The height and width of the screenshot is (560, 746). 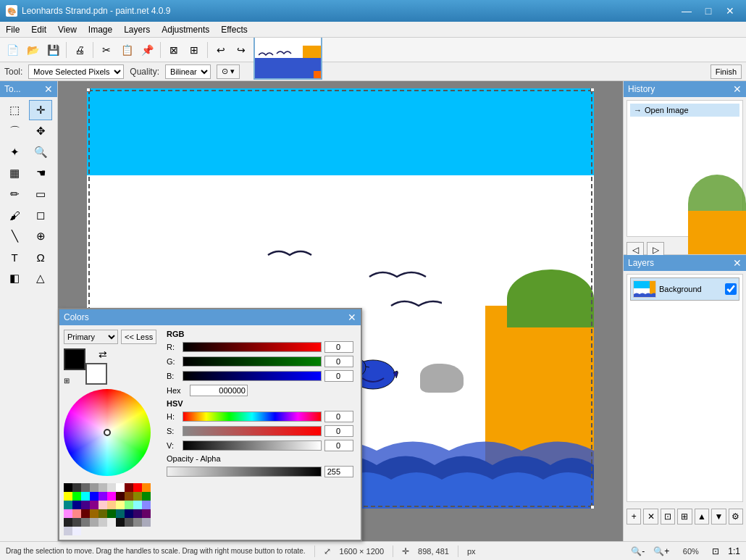 What do you see at coordinates (14, 257) in the screenshot?
I see `tool-text: T` at bounding box center [14, 257].